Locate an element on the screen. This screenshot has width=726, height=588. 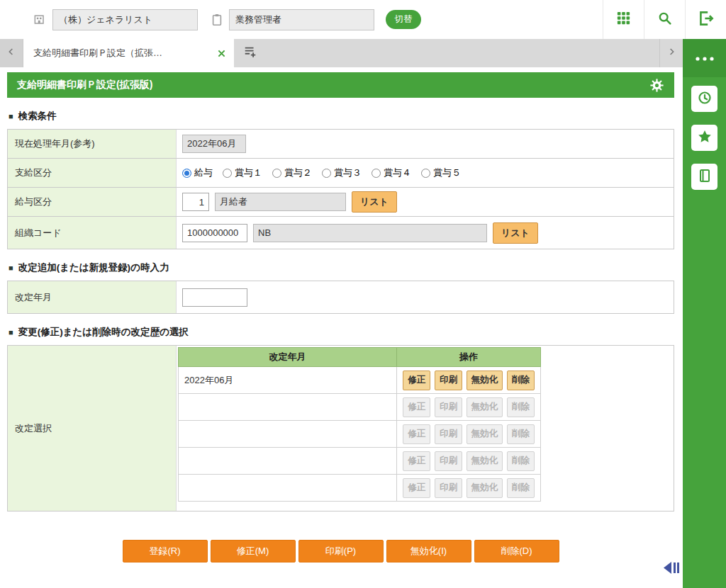
current-month-label: 現在処理年月(参考) is located at coordinates (92, 144).